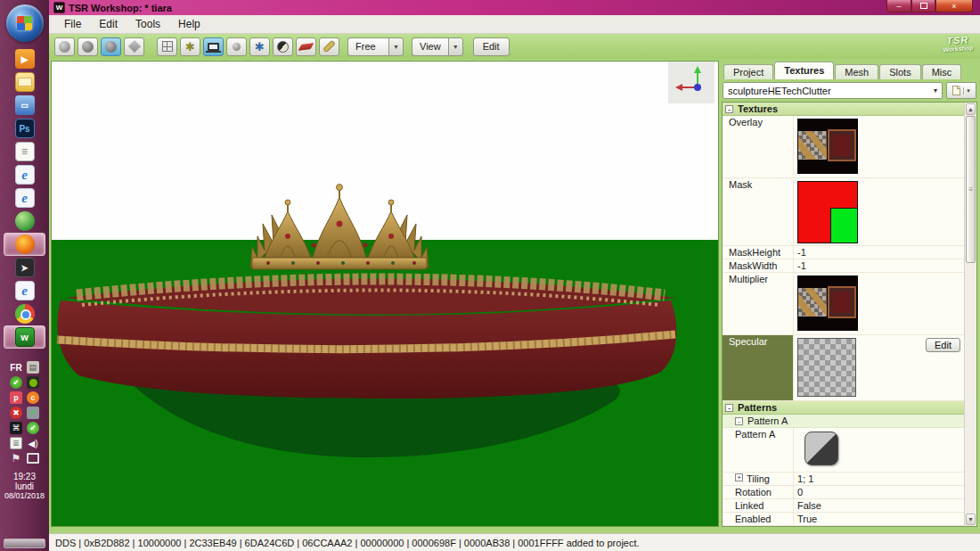  What do you see at coordinates (33, 458) in the screenshot?
I see `network-display-icon` at bounding box center [33, 458].